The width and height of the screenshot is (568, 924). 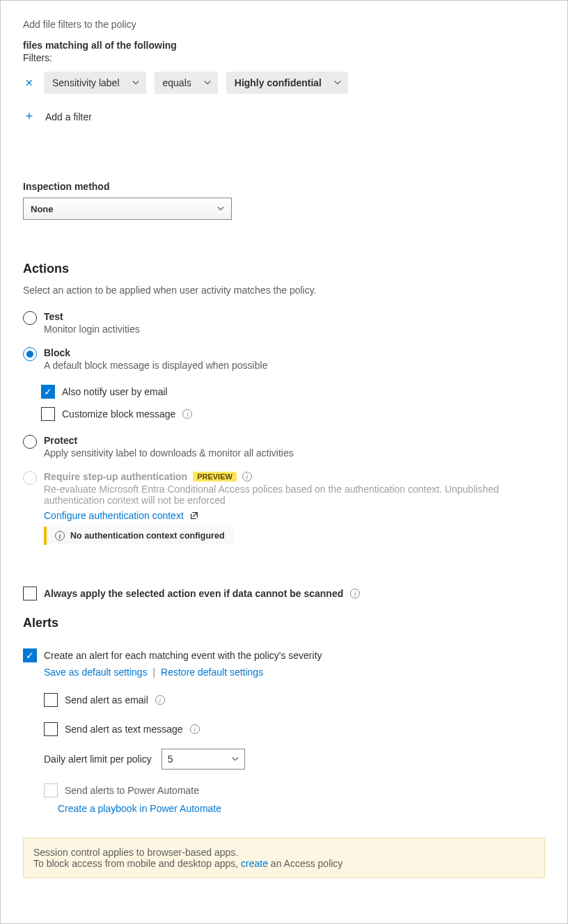 I want to click on action-block-desc: A default block message is displayed whe…, so click(x=294, y=365).